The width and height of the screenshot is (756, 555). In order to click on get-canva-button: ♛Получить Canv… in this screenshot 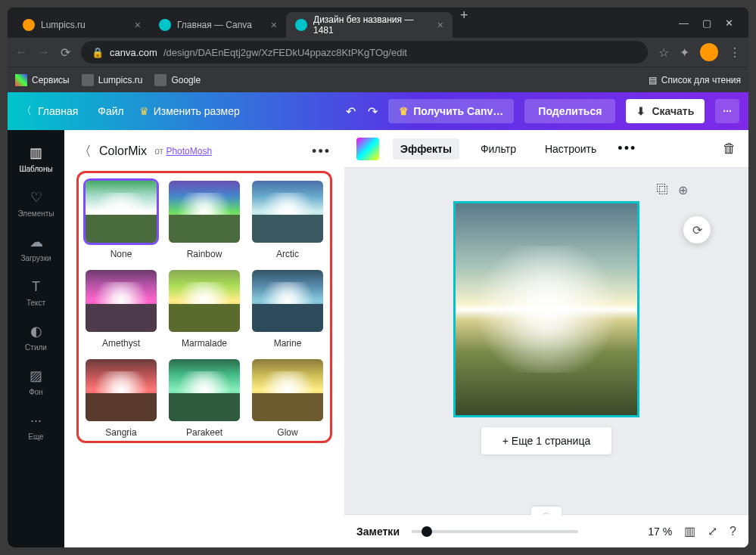, I will do `click(451, 111)`.